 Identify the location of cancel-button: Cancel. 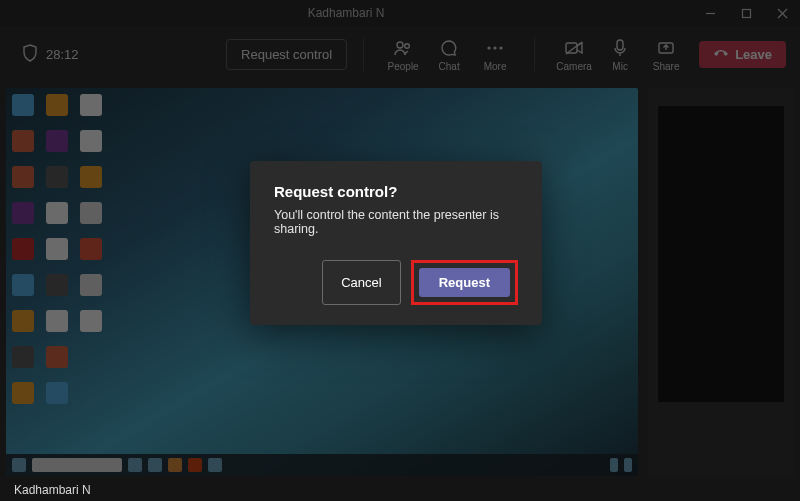
(361, 282).